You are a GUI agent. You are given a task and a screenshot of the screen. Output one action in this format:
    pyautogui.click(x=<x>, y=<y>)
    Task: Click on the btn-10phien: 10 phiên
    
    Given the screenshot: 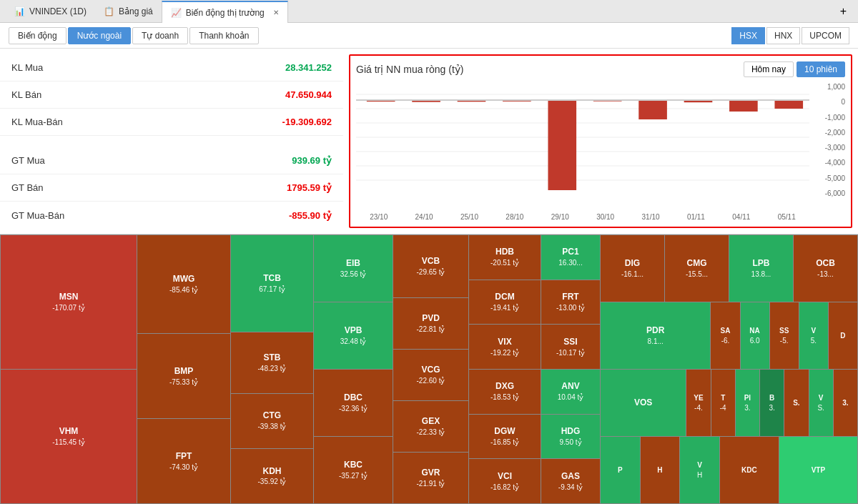 What is the action you would take?
    pyautogui.click(x=821, y=69)
    